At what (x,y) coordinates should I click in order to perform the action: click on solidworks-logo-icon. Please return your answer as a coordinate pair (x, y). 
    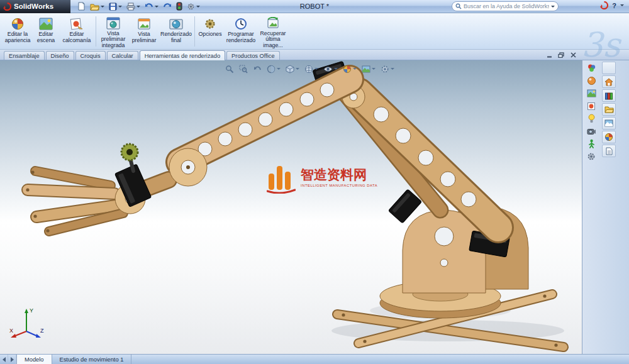
    Looking at the image, I should click on (8, 6).